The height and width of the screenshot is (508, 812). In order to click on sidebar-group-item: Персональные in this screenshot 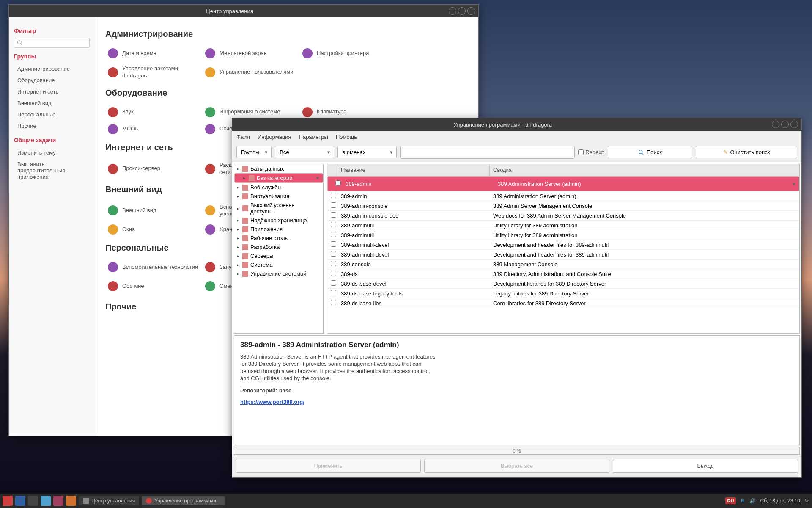, I will do `click(52, 114)`.